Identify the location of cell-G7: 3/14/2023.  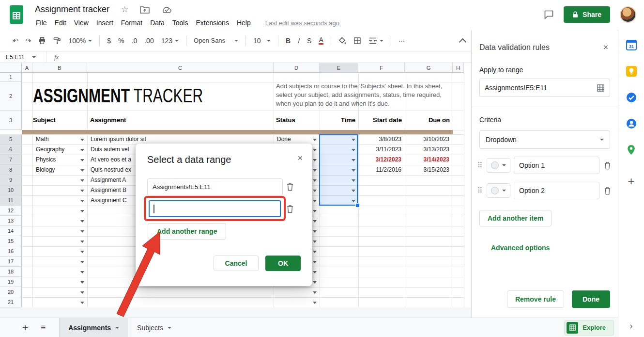
(429, 160).